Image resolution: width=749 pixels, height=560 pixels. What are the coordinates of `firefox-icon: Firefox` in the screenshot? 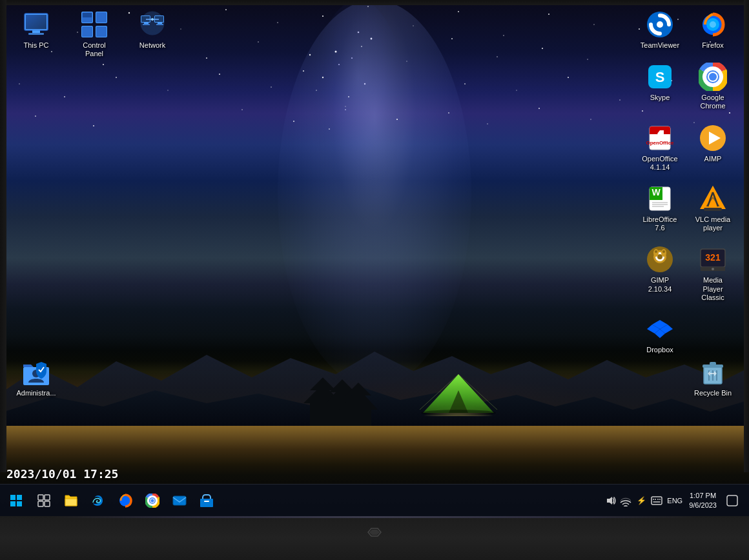 It's located at (713, 30).